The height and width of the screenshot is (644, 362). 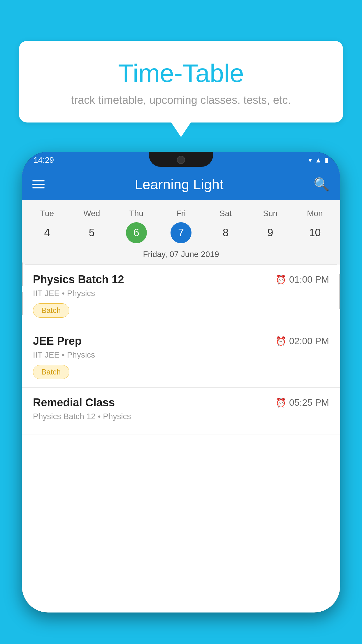 What do you see at coordinates (181, 159) in the screenshot?
I see `phone-notch` at bounding box center [181, 159].